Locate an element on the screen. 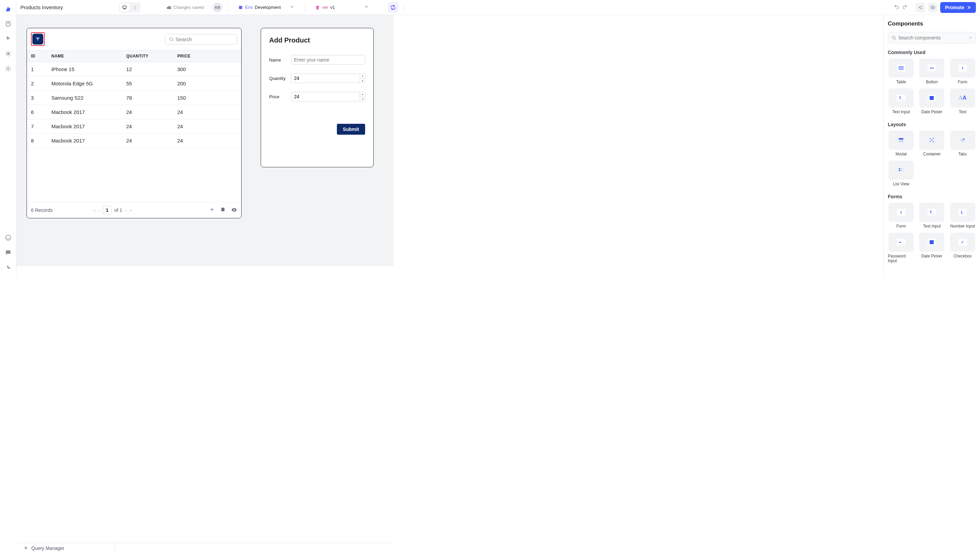  version-selector: ver v1 is located at coordinates (342, 8).